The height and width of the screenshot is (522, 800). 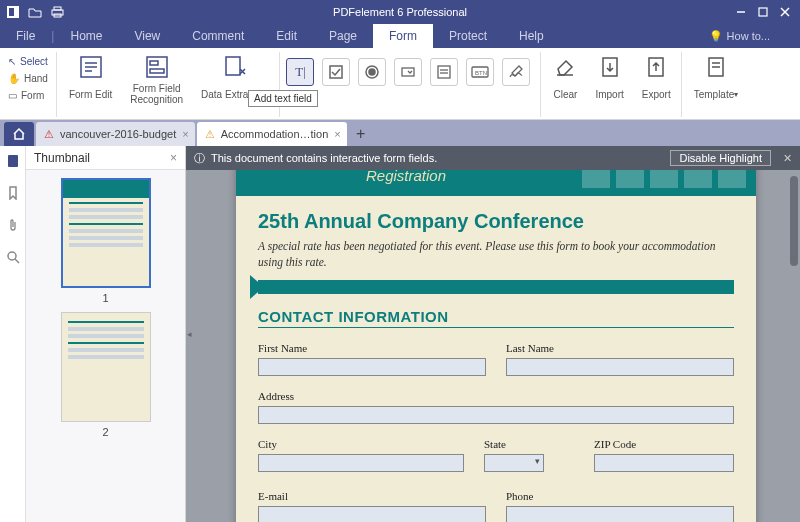 I want to click on cursor-icon: ↖, so click(x=12, y=62).